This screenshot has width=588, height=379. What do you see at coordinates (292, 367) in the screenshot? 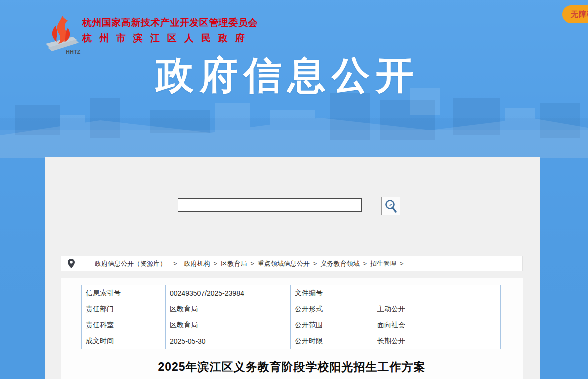
I see `document-title: 2025年滨江区义务教育阶段学校阳光招生工作方案` at bounding box center [292, 367].